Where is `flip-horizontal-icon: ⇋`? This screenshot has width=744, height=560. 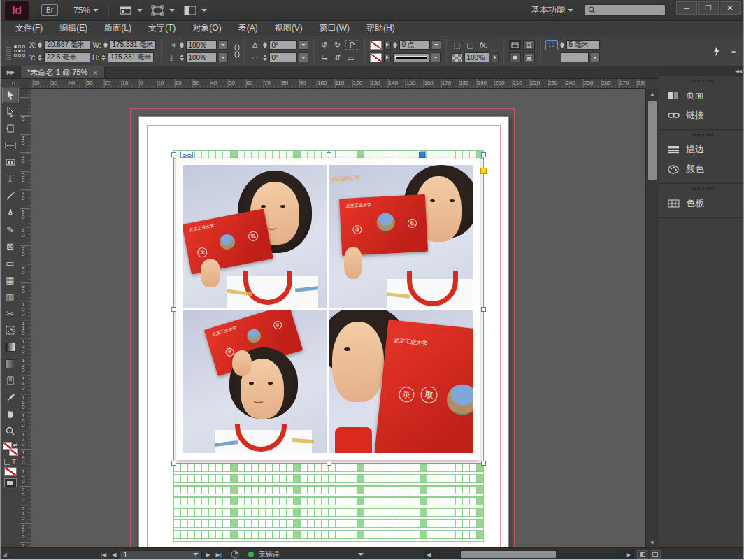 flip-horizontal-icon: ⇋ is located at coordinates (324, 57).